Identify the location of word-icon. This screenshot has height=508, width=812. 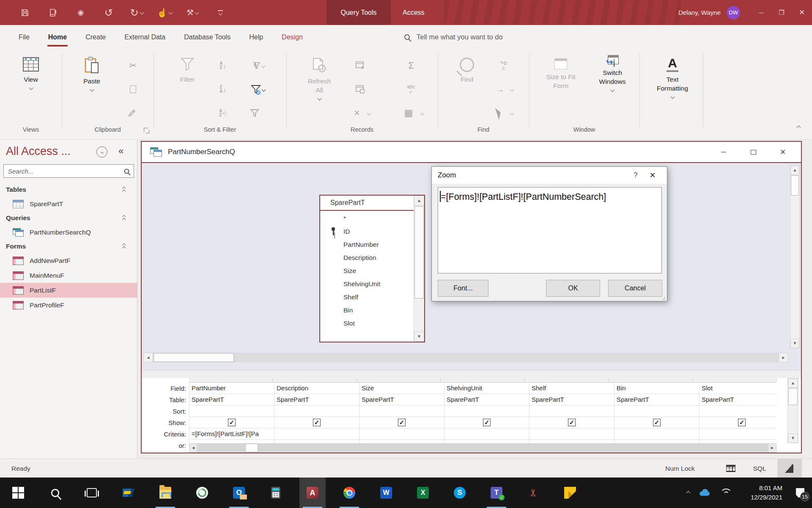
(386, 493).